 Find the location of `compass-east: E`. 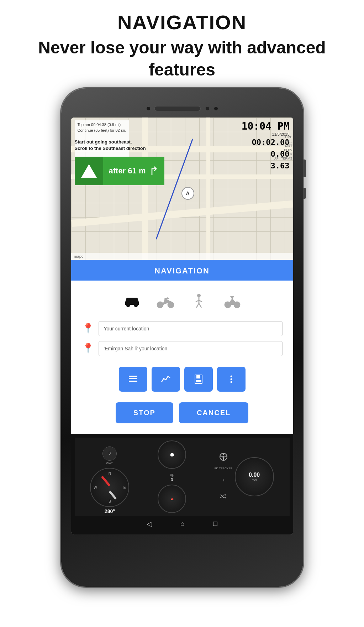

compass-east: E is located at coordinates (125, 487).